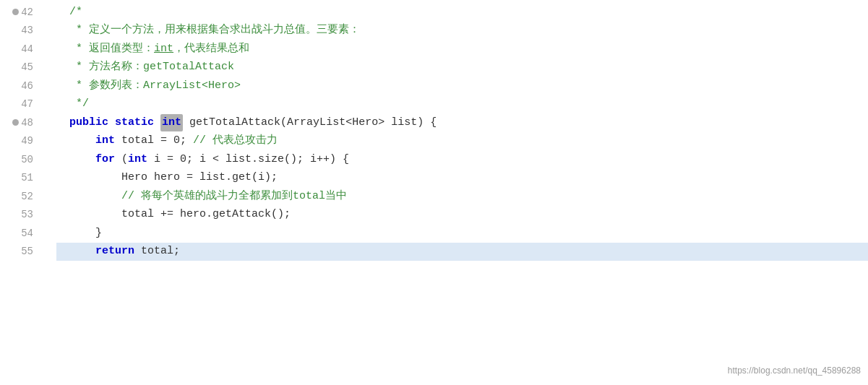 This screenshot has height=385, width=868. Describe the element at coordinates (206, 215) in the screenshot. I see `plain-token: total += hero.getAttack();` at that location.